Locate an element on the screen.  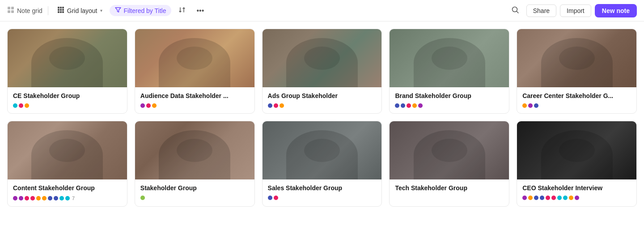
more-icon: ••• is located at coordinates (200, 11).